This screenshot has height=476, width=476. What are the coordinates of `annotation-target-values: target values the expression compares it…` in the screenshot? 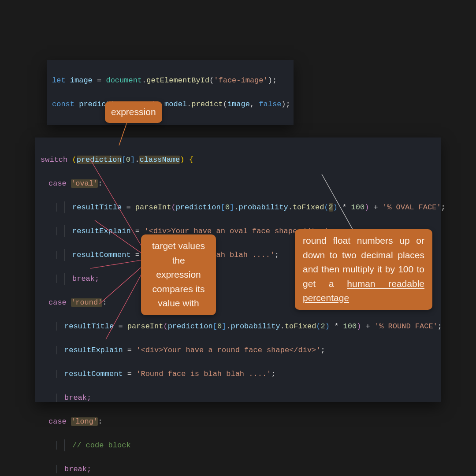 It's located at (178, 275).